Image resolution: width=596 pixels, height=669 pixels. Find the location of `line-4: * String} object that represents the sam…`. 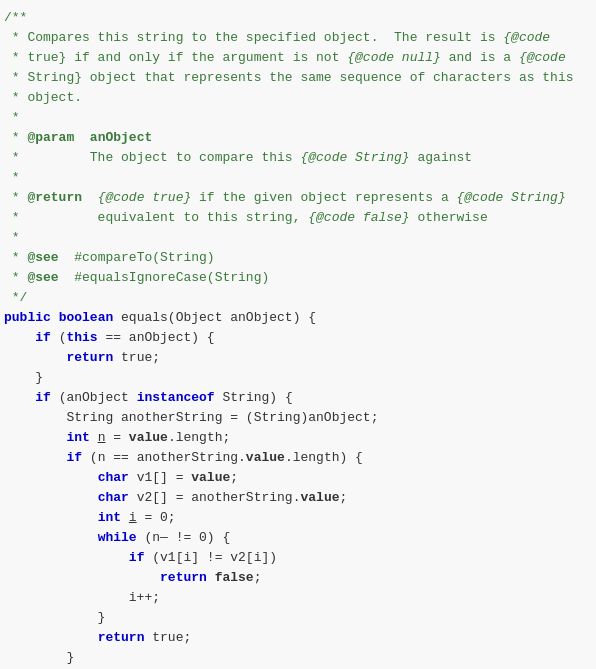

line-4: * String} object that represents the sam… is located at coordinates (298, 78).